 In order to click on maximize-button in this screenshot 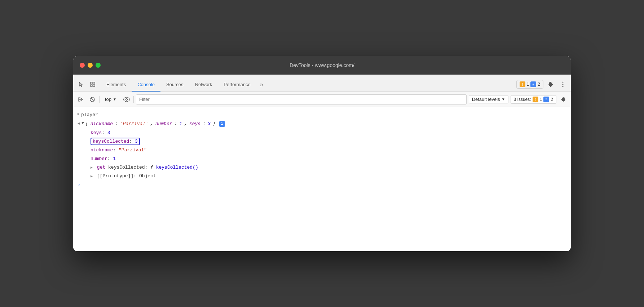, I will do `click(98, 65)`.